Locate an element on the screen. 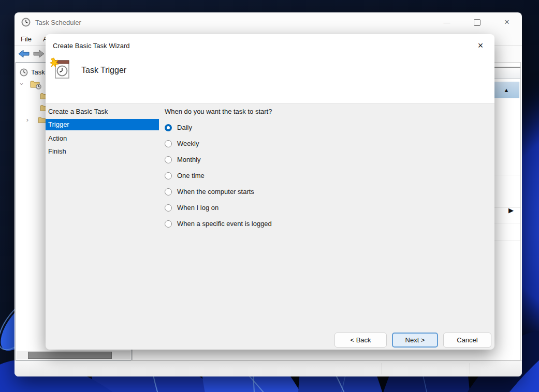 The width and height of the screenshot is (539, 392). close-icon: × is located at coordinates (507, 22).